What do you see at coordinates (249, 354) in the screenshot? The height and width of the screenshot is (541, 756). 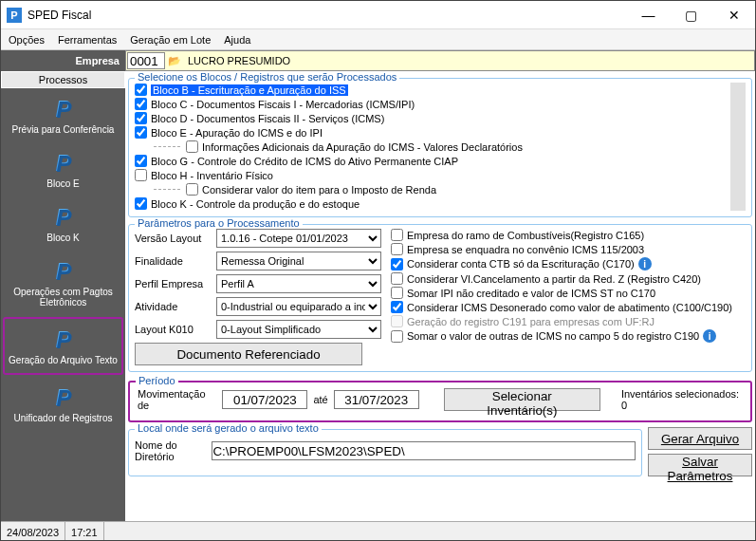 I see `doc-referenciado-button: Documento Referenciado` at bounding box center [249, 354].